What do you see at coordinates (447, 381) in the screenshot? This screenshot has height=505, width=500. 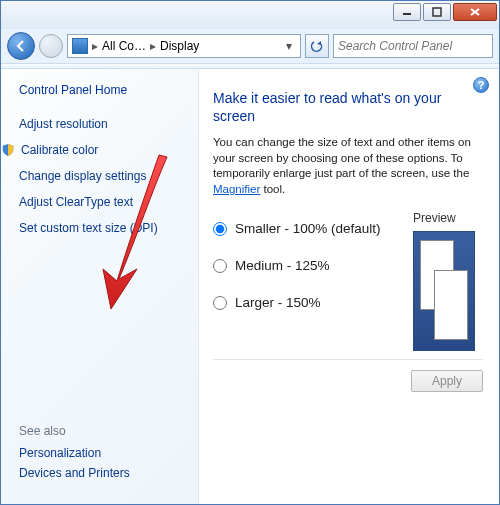 I see `apply-button: Apply` at bounding box center [447, 381].